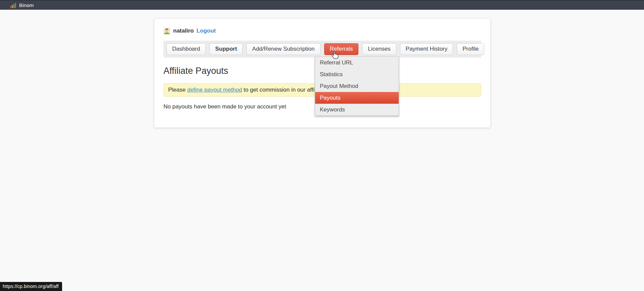  Describe the element at coordinates (322, 49) in the screenshot. I see `main-nav: Dashboard Support Add/Renew Subscription…` at that location.